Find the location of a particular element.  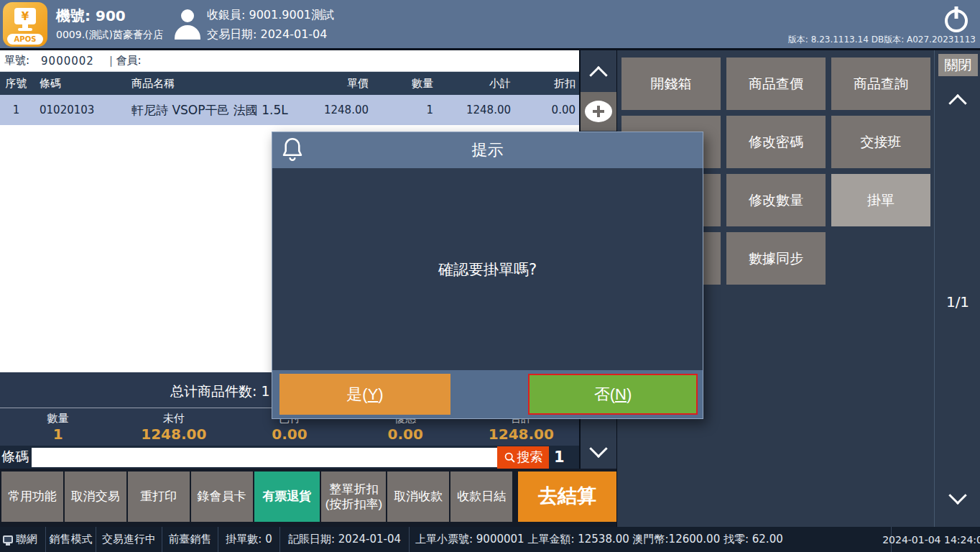

close-button: 關閉 is located at coordinates (958, 65).